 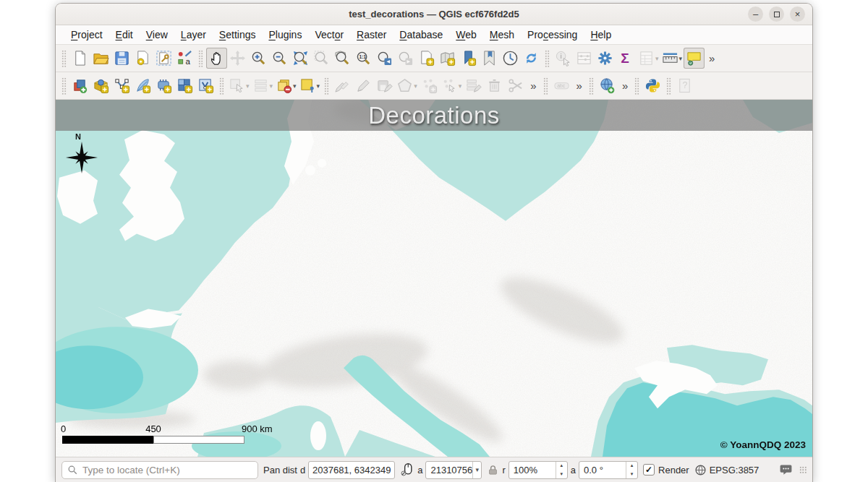 I want to click on render-checkbox: ✓, so click(x=649, y=470).